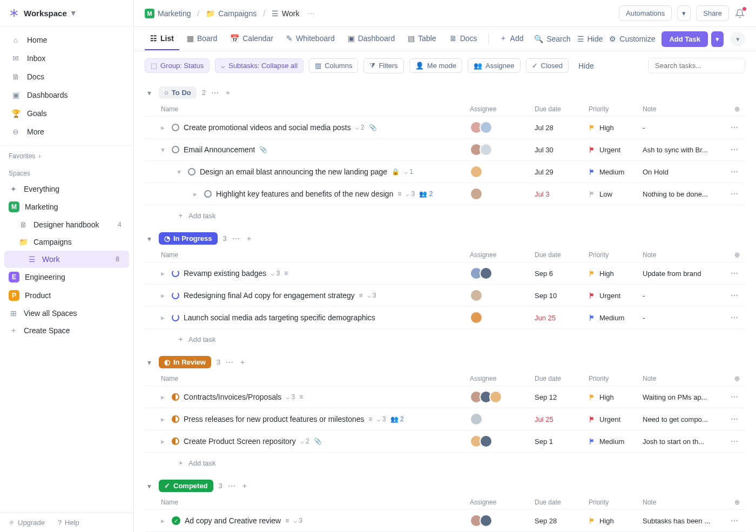 This screenshot has height=532, width=756. What do you see at coordinates (562, 296) in the screenshot?
I see `due-date: Sep 10` at bounding box center [562, 296].